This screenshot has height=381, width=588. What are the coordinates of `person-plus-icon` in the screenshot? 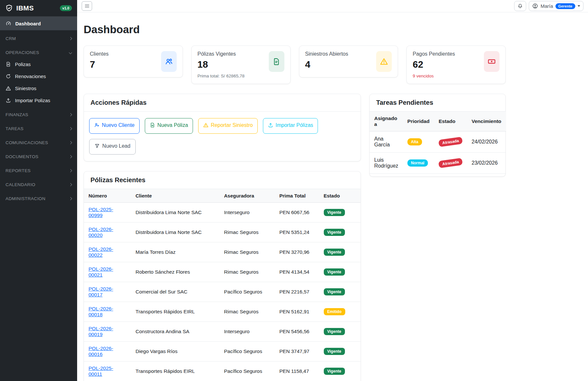 It's located at (97, 126).